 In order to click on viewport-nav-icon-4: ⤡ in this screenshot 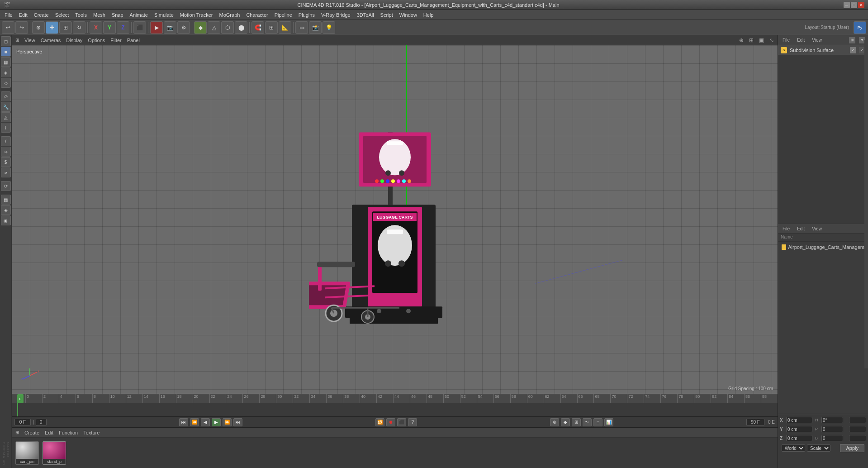, I will do `click(772, 40)`.